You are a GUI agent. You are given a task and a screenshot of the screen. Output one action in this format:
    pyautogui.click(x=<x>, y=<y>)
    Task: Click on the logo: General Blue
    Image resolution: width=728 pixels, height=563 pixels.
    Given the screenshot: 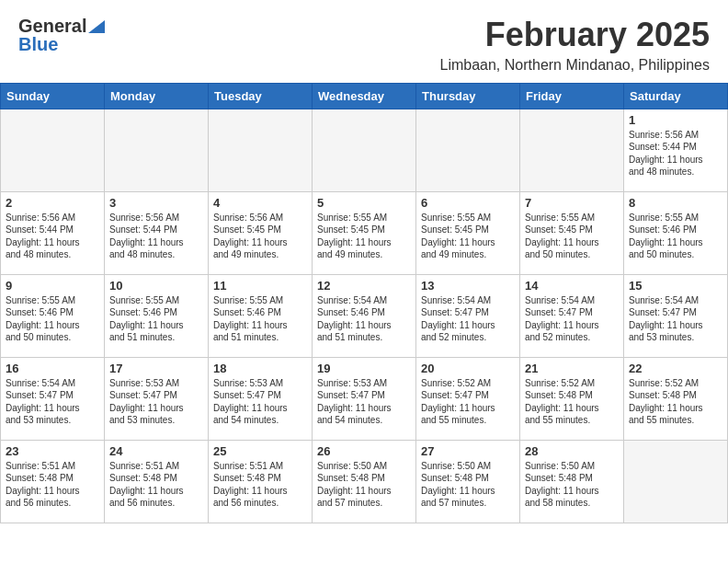 What is the action you would take?
    pyautogui.click(x=62, y=35)
    